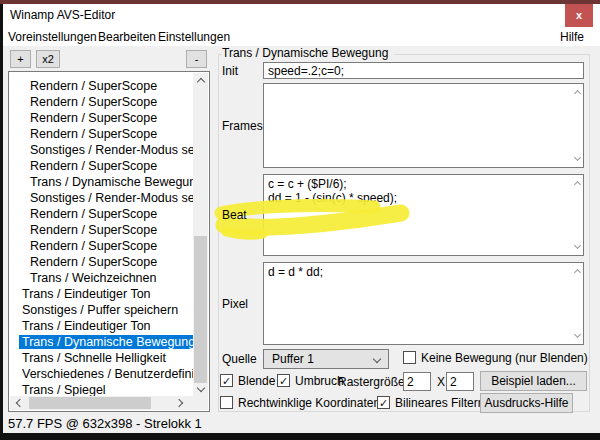  I want to click on beat-field-wrap: c = c + ($PI/6); dd = 1 - (sin(c) * spee…, so click(424, 215).